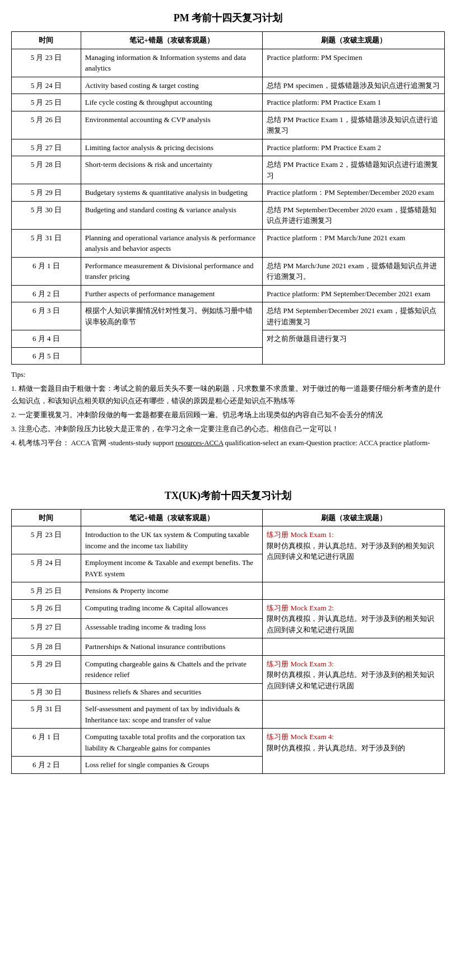 Image resolution: width=456 pixels, height=980 pixels. What do you see at coordinates (46, 85) in the screenshot?
I see `pm-date-cell: 5 月 24 日` at bounding box center [46, 85].